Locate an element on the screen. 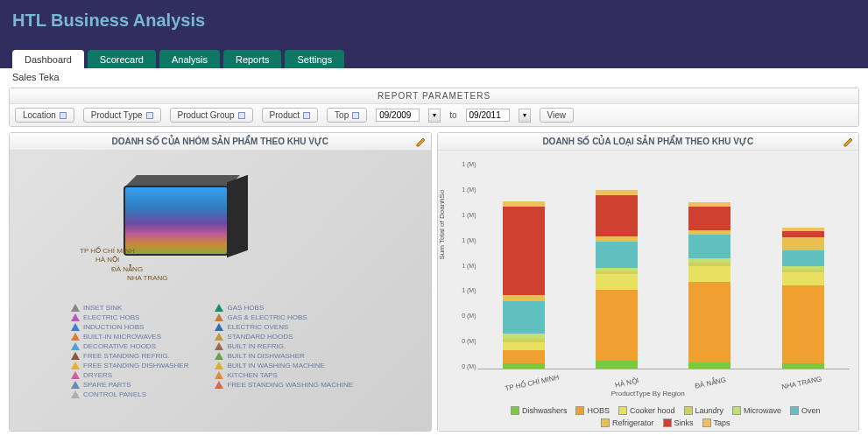 Image resolution: width=868 pixels, height=443 pixels. region-label: NHA TRANG is located at coordinates (147, 278).